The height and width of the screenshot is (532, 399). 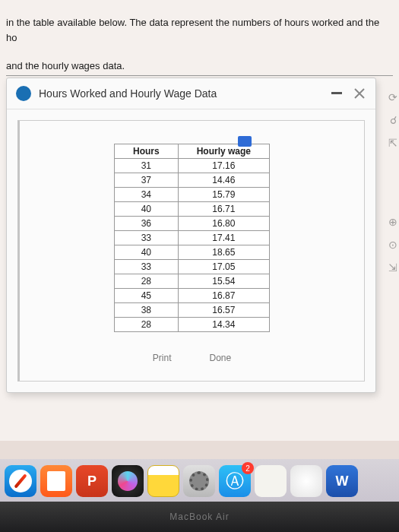 What do you see at coordinates (199, 481) in the screenshot?
I see `dock-settings-icon` at bounding box center [199, 481].